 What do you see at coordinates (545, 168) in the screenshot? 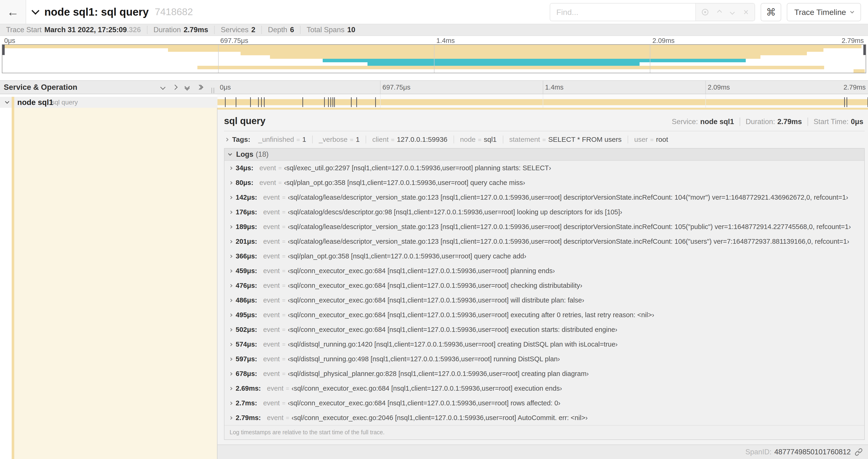
I see `log-row: 34μs: event = ‹sql/exec_util.go:2297 [ns…` at bounding box center [545, 168].